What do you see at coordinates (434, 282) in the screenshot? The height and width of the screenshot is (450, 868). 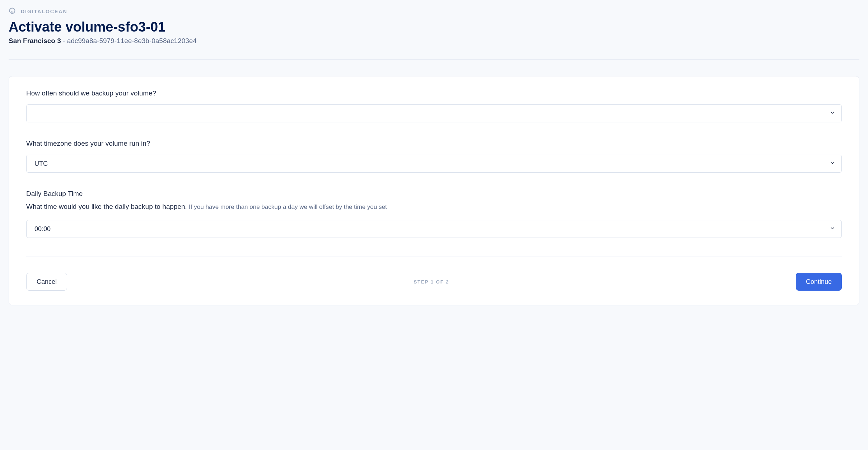 I see `form-actions: Cancel STEP 1 OF 2 Continue` at bounding box center [434, 282].